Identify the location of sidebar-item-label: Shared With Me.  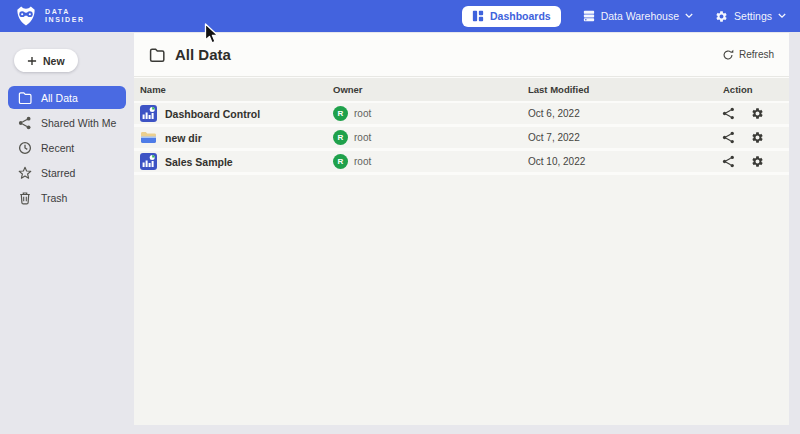
(78, 123).